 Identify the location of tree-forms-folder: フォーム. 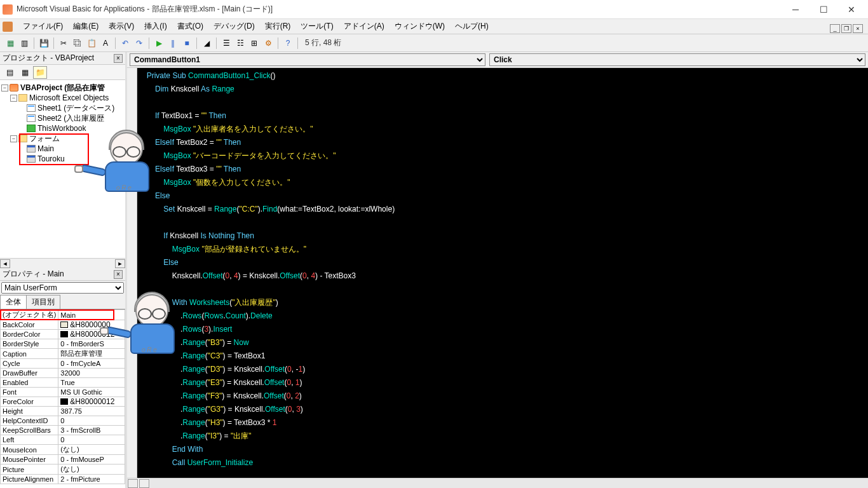
(44, 139).